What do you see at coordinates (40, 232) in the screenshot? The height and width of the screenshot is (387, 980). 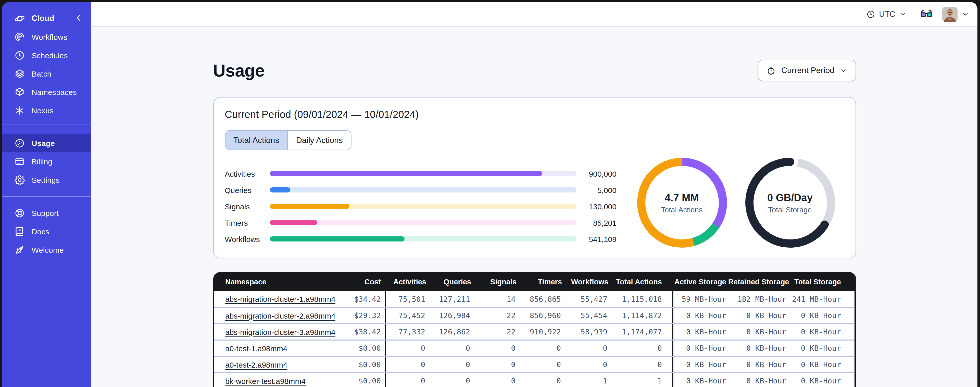 I see `sidebar-item-label: Docs` at bounding box center [40, 232].